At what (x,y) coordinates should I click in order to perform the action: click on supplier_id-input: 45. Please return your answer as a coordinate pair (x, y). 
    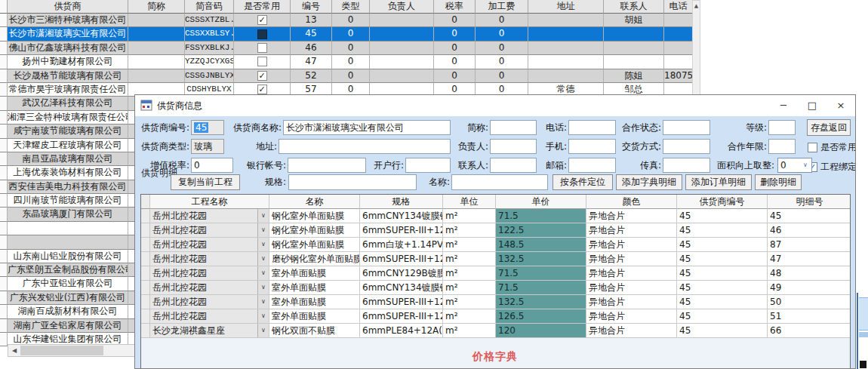
    Looking at the image, I should click on (208, 128).